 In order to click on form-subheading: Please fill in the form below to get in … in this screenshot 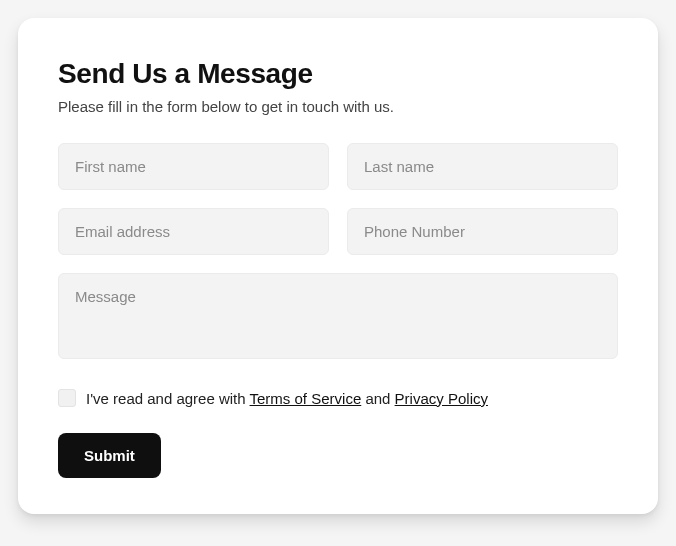, I will do `click(338, 106)`.